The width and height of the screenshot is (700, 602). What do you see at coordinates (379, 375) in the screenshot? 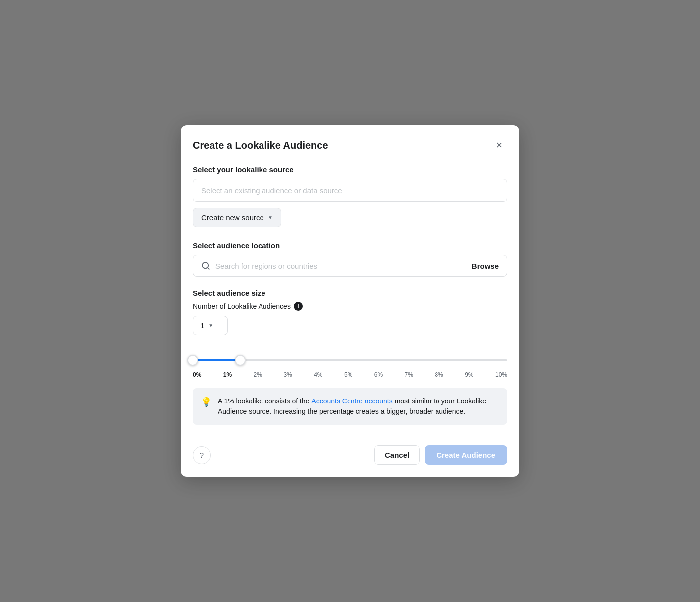
I see `range-label-6: 6%` at bounding box center [379, 375].